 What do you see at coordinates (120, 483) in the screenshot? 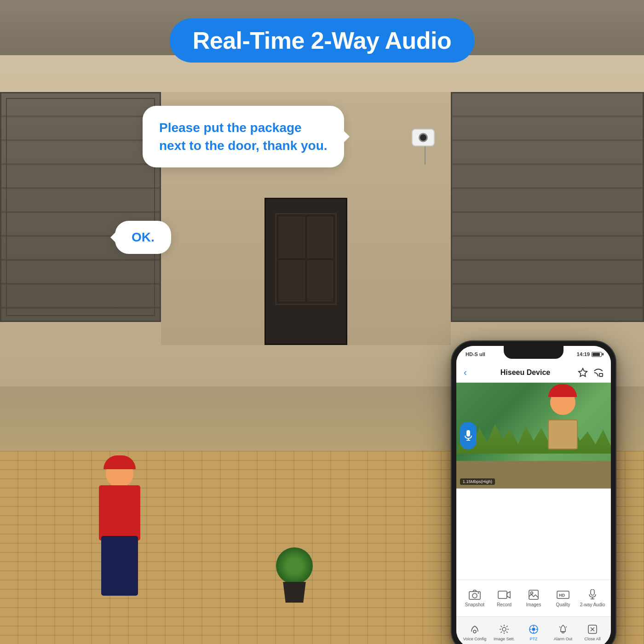
I see `delivery-person` at bounding box center [120, 483].